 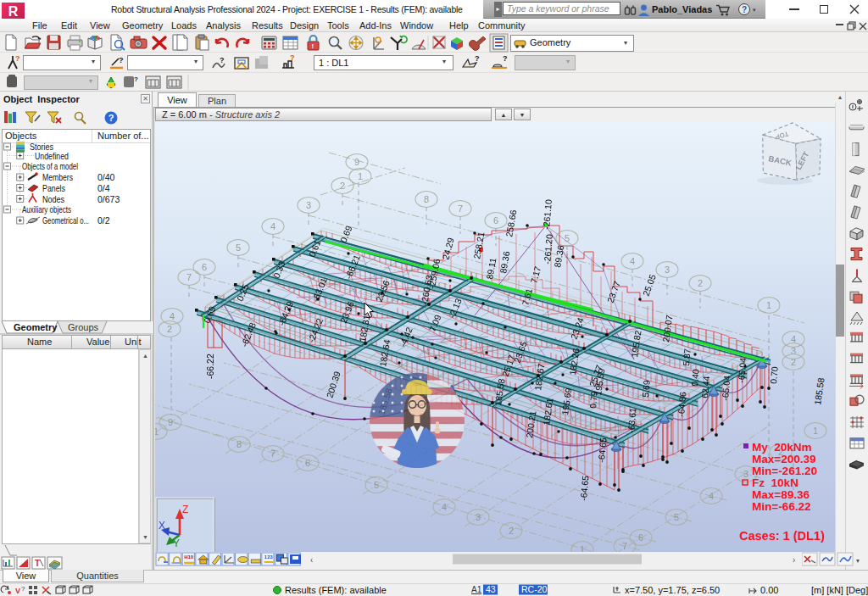 I want to click on svg-text: 0/4, so click(x=103, y=188).